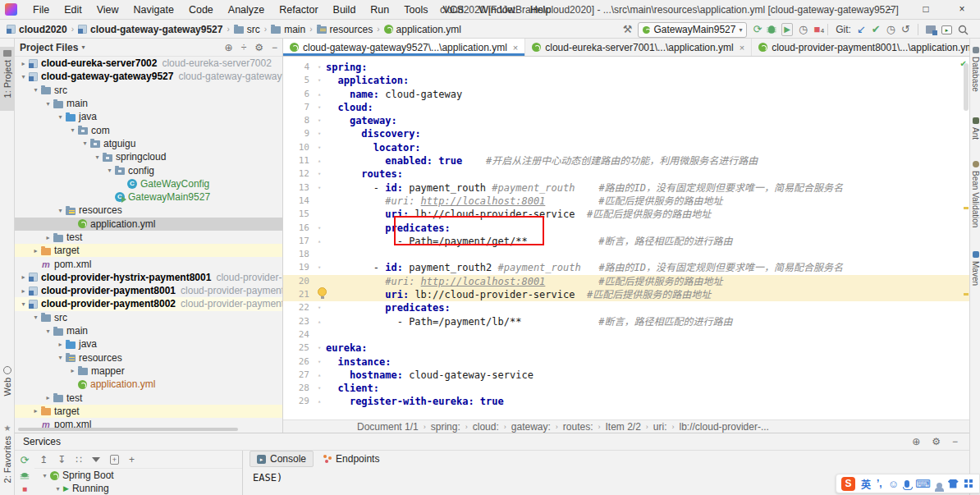 The width and height of the screenshot is (980, 495). I want to click on warning-stripe-mark, so click(966, 294).